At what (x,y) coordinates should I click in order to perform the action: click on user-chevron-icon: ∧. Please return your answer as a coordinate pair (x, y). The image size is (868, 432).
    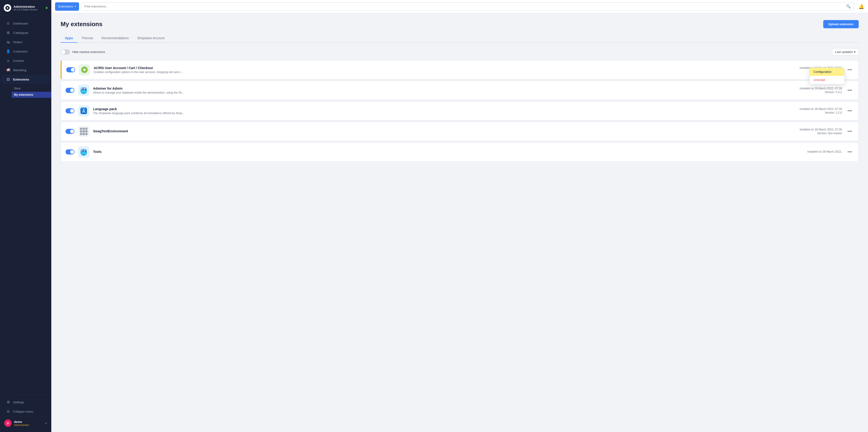
    Looking at the image, I should click on (46, 423).